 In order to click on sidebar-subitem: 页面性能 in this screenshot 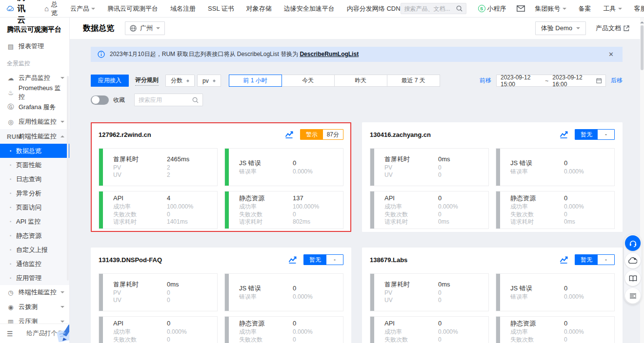, I will do `click(35, 165)`.